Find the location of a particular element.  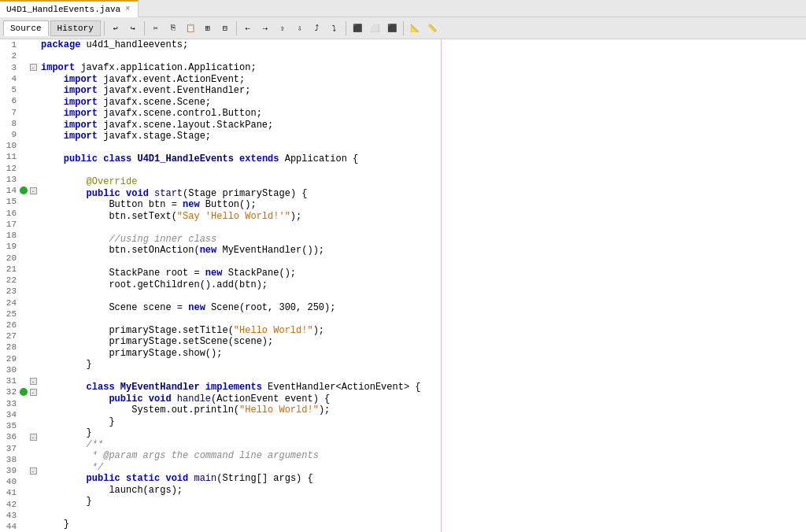

toolbar-btn-3: ✂ is located at coordinates (156, 28).